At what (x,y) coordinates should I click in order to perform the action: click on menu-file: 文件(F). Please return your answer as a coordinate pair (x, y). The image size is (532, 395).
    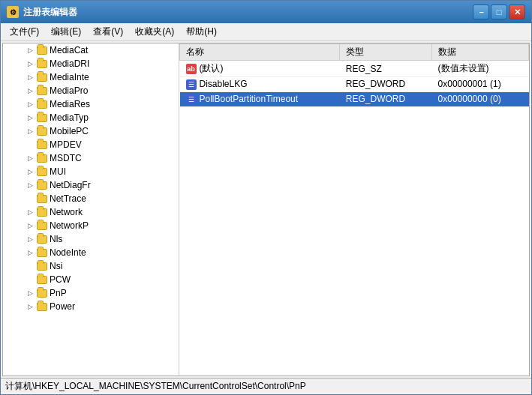
    Looking at the image, I should click on (24, 31).